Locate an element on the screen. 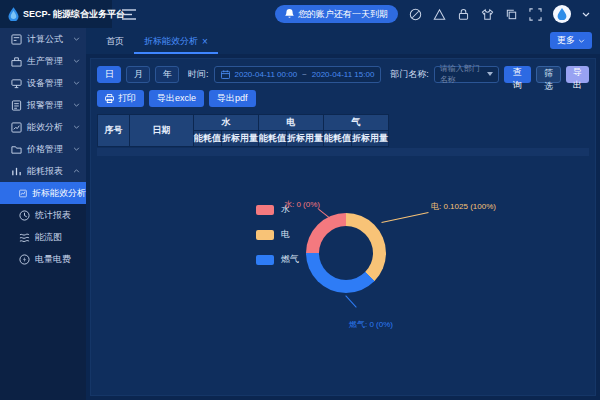  close-icon: × is located at coordinates (205, 42).